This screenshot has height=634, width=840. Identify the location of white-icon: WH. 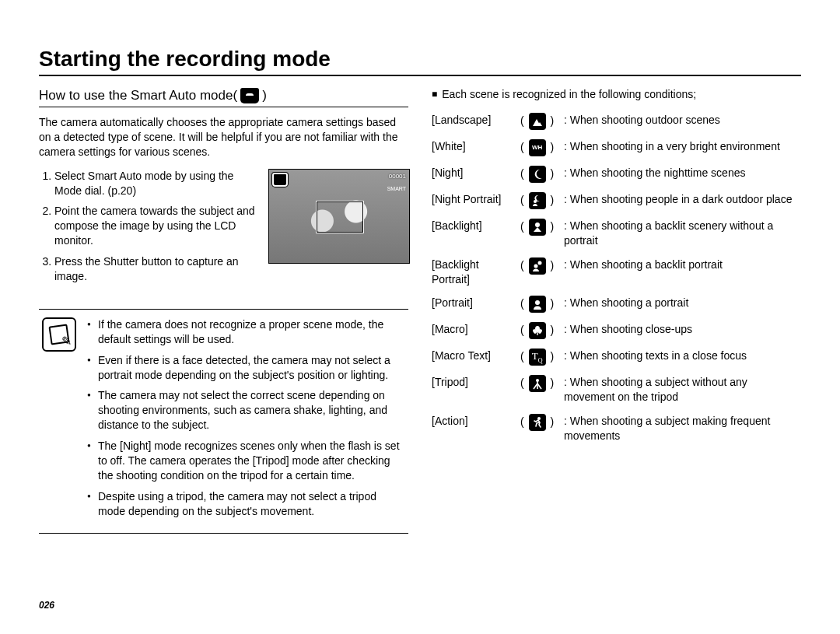
(537, 148).